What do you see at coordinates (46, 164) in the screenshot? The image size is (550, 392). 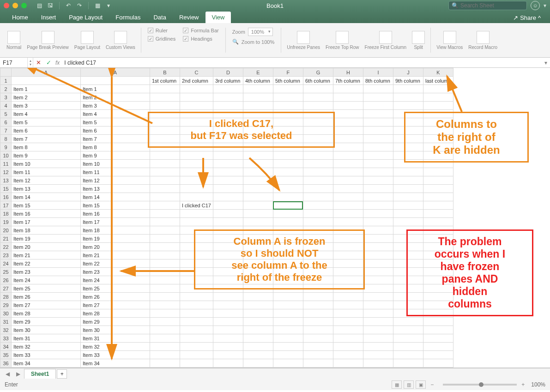 I see `cell: Item 10` at bounding box center [46, 164].